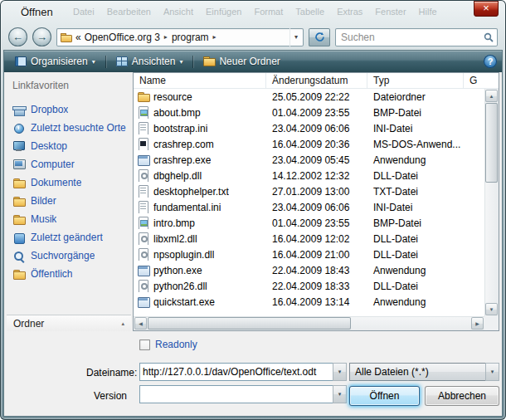  I want to click on file-name: bootstrap.ini, so click(181, 129).